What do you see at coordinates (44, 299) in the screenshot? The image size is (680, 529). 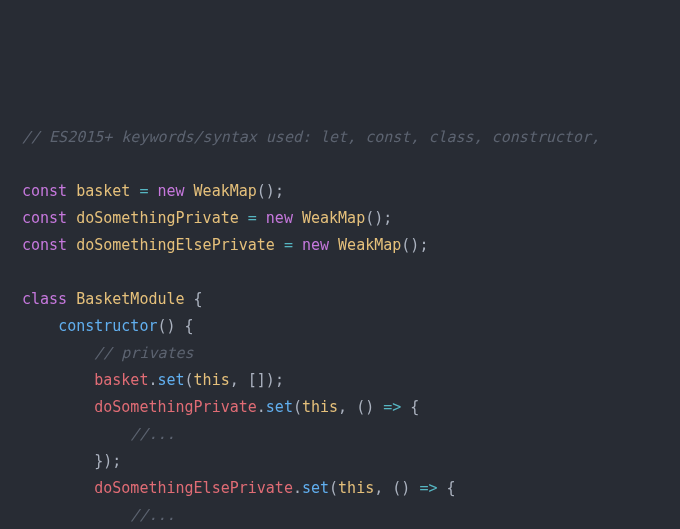 I see `code-token: class` at bounding box center [44, 299].